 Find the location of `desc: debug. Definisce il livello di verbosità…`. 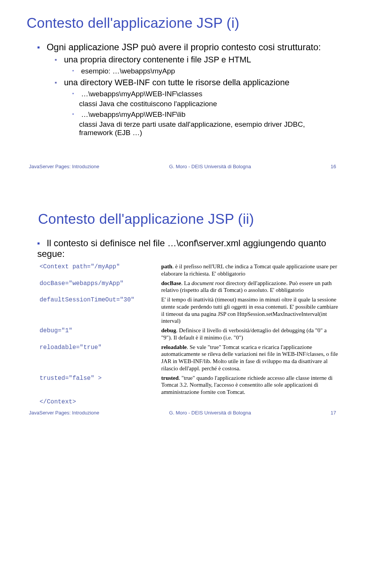

desc: debug. Definisce il livello di verbosità… is located at coordinates (250, 334).